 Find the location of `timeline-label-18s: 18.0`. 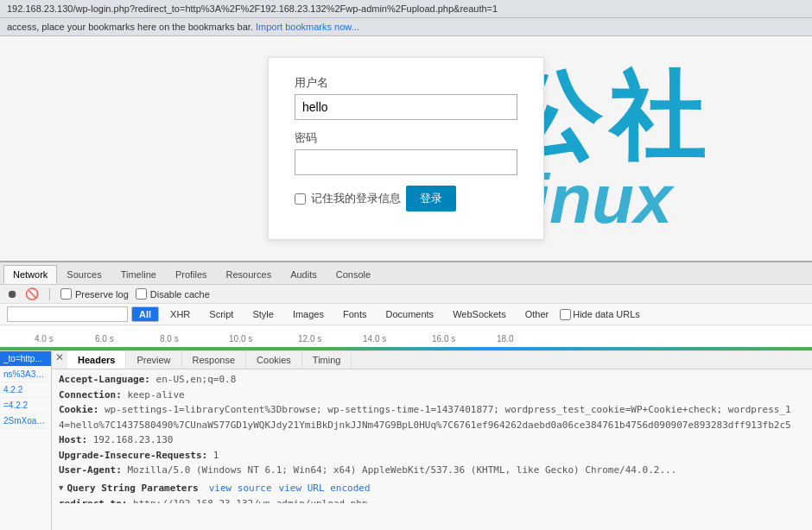

timeline-label-18s: 18.0 is located at coordinates (504, 338).